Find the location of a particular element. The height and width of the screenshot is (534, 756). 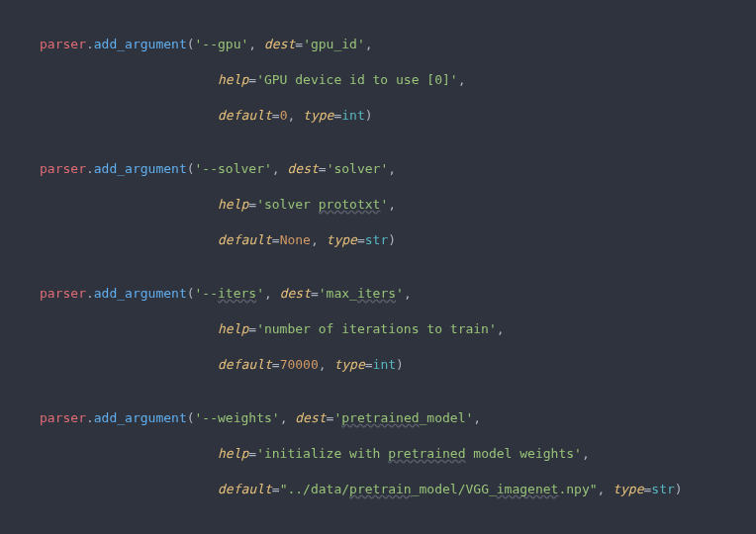

kwarg: default is located at coordinates (245, 115).